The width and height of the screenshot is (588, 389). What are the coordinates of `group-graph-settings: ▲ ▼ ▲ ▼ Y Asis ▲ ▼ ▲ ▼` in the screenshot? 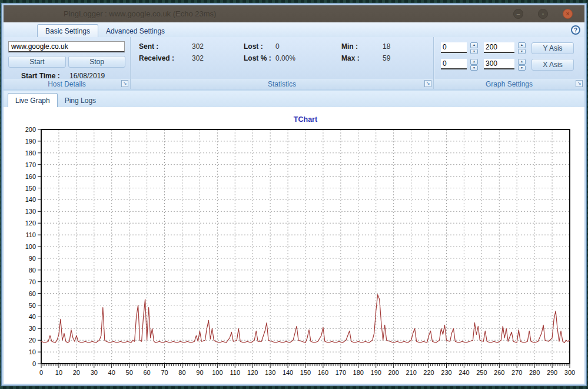 It's located at (509, 63).